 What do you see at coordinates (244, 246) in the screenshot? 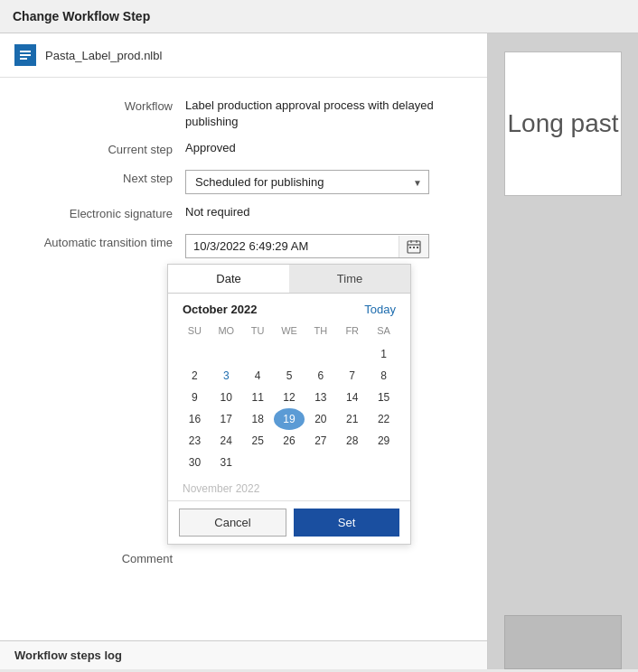
I see `automatic-transition-row: Automatic transition time` at bounding box center [244, 246].